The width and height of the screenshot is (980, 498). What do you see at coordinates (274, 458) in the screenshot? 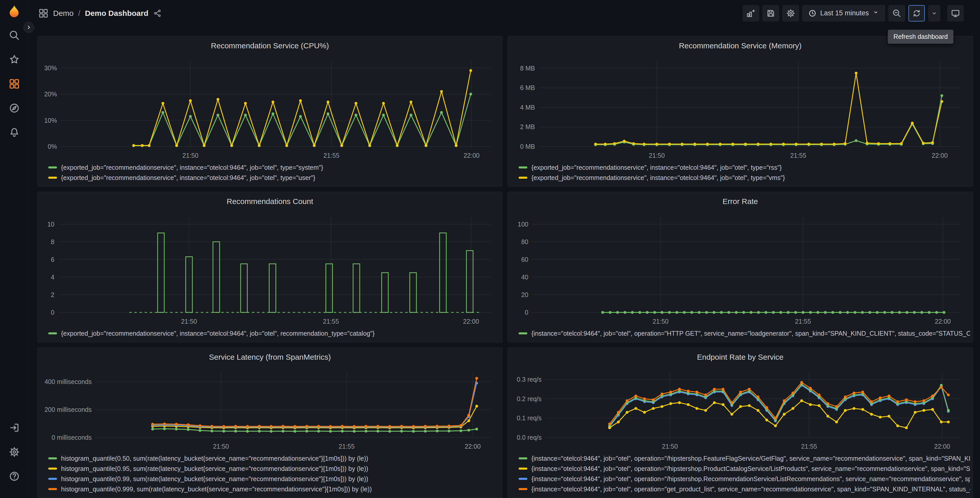
I see `legend-item: histogram_quantile(0.50, sum(rate(latenc…` at bounding box center [274, 458].